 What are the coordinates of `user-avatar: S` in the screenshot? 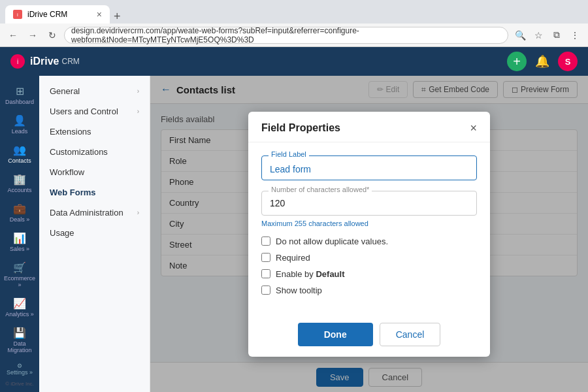 It's located at (568, 61).